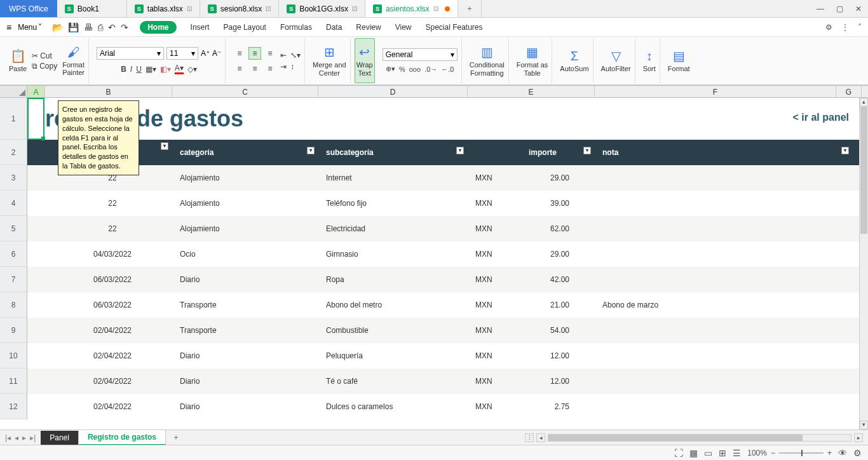 This screenshot has height=460, width=868. What do you see at coordinates (322, 9) in the screenshot?
I see `doc-tab-book1gg: SBook1GG.xlsx⊡` at bounding box center [322, 9].